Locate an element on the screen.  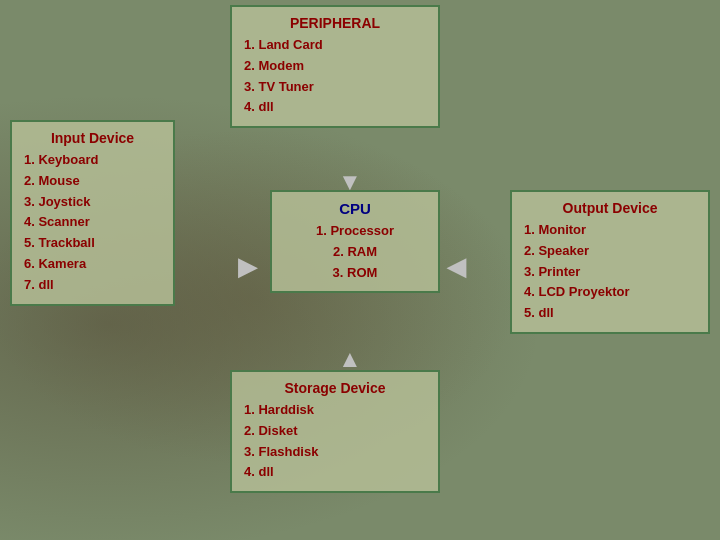
arrow-input-to-cpu: ▶ is located at coordinates (247, 267).